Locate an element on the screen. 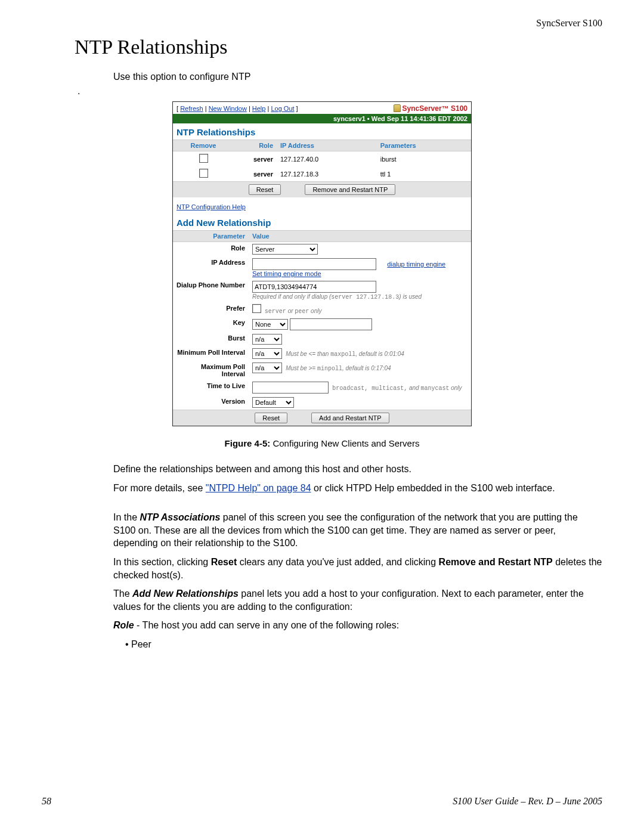 The image size is (644, 821). list-item: Peer is located at coordinates (364, 645).